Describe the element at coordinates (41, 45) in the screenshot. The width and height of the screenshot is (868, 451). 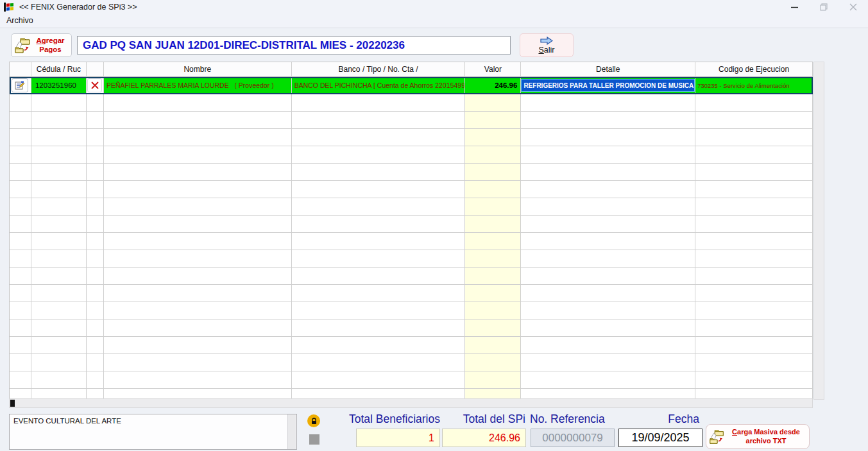
I see `agregar-pagos-button: Agregar Pagos` at that location.